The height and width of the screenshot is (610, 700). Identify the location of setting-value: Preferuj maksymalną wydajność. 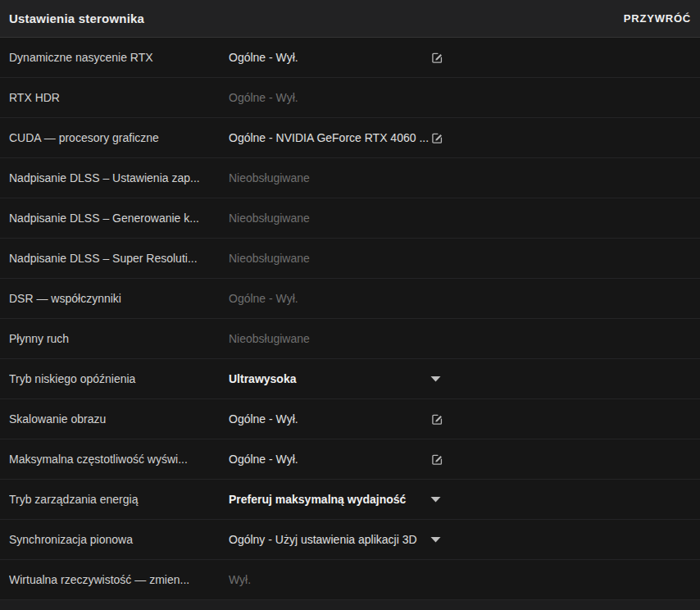
(330, 499).